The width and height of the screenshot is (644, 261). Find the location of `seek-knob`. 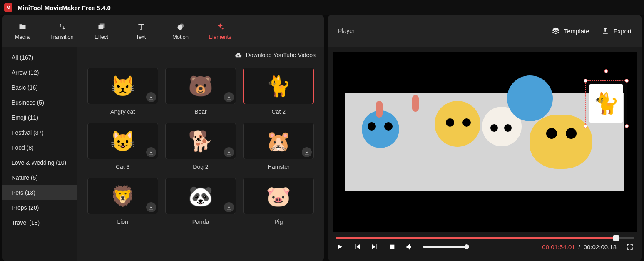

seek-knob is located at coordinates (616, 238).